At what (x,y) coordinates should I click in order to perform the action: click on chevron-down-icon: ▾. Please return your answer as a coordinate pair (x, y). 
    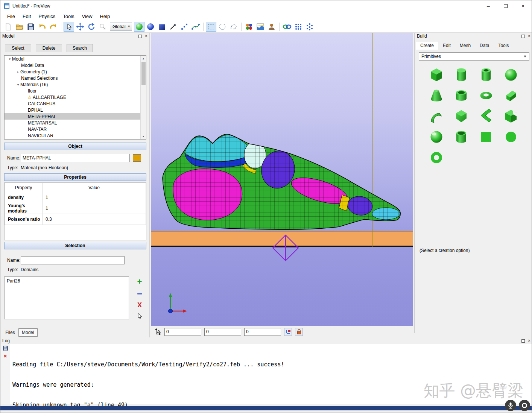
    Looking at the image, I should click on (18, 85).